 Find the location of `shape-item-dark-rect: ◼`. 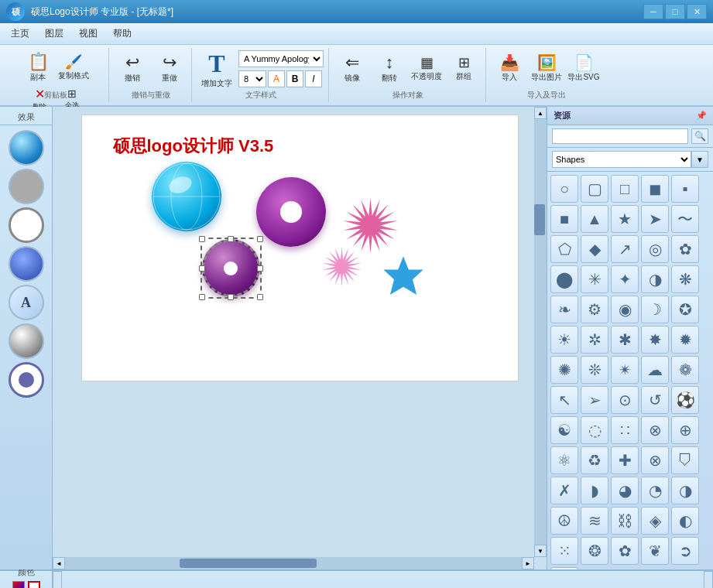

shape-item-dark-rect: ◼ is located at coordinates (655, 189).